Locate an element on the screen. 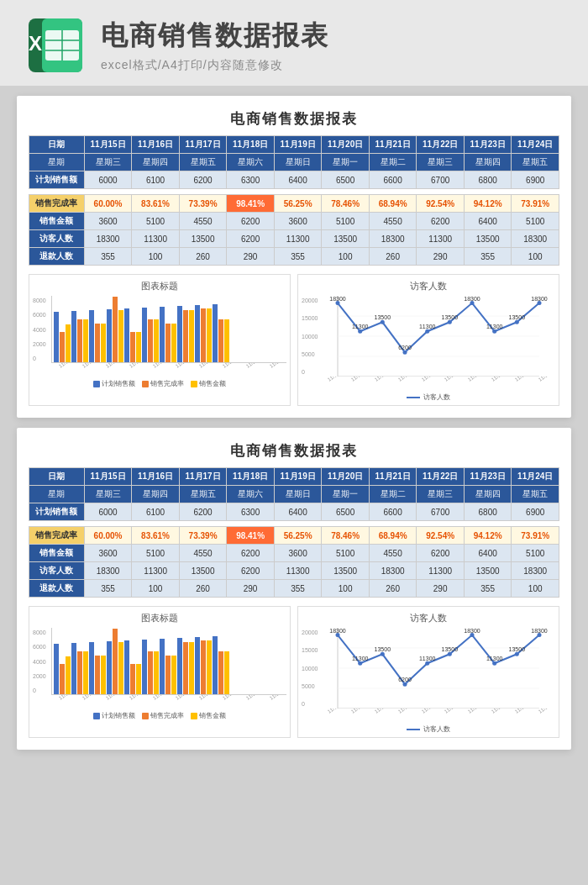 This screenshot has width=588, height=885. plan-7: 6600 is located at coordinates (393, 180).